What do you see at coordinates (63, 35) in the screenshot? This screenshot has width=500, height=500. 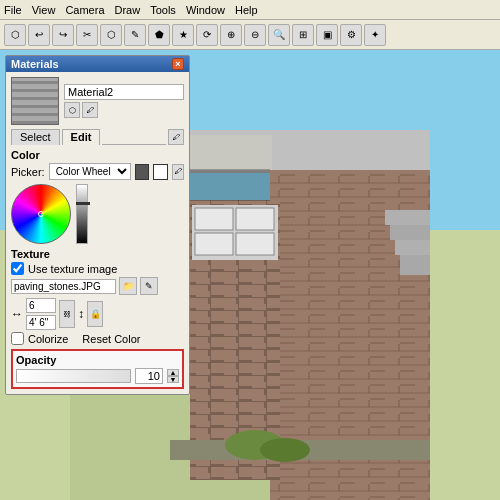 I see `toolbar-icon-3: ↪` at bounding box center [63, 35].